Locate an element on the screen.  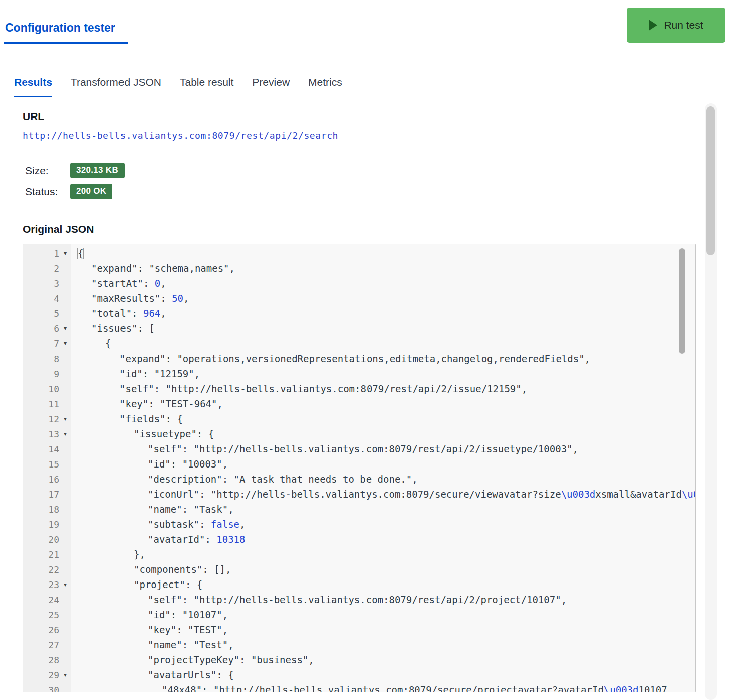
tab-transformed-json: Transformed JSON is located at coordinates (116, 87).